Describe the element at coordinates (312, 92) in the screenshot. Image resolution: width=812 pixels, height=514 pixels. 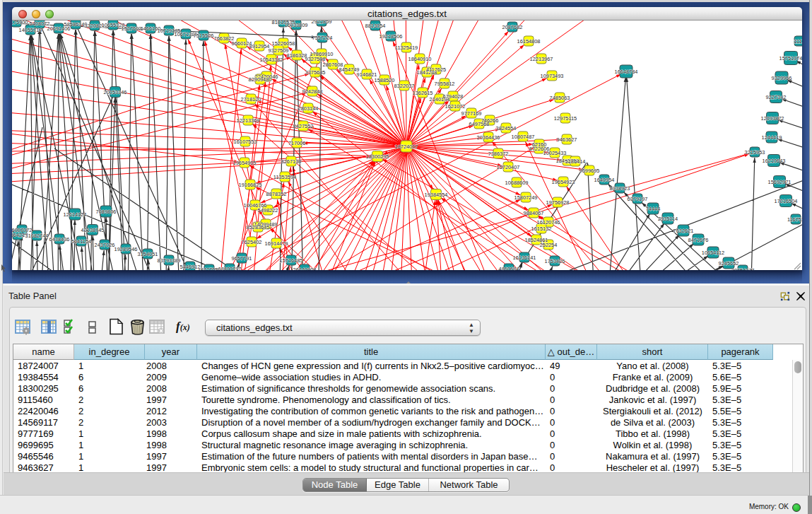
I see `svg-text: 9242848` at that location.